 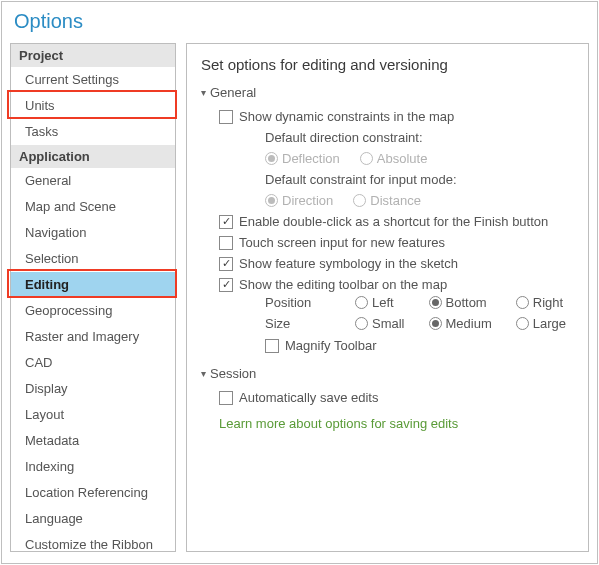 What do you see at coordinates (93, 363) in the screenshot?
I see `sidebar-item-cad: CAD` at bounding box center [93, 363].